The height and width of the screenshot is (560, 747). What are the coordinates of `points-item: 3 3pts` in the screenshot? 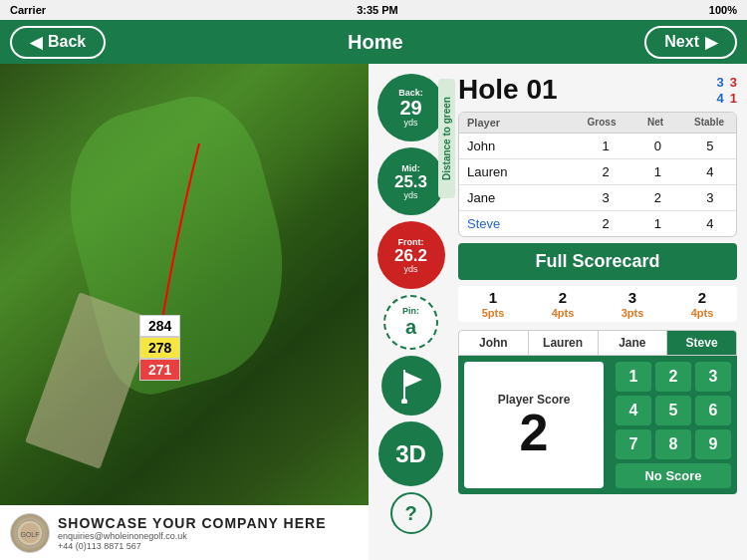 It's located at (632, 304).